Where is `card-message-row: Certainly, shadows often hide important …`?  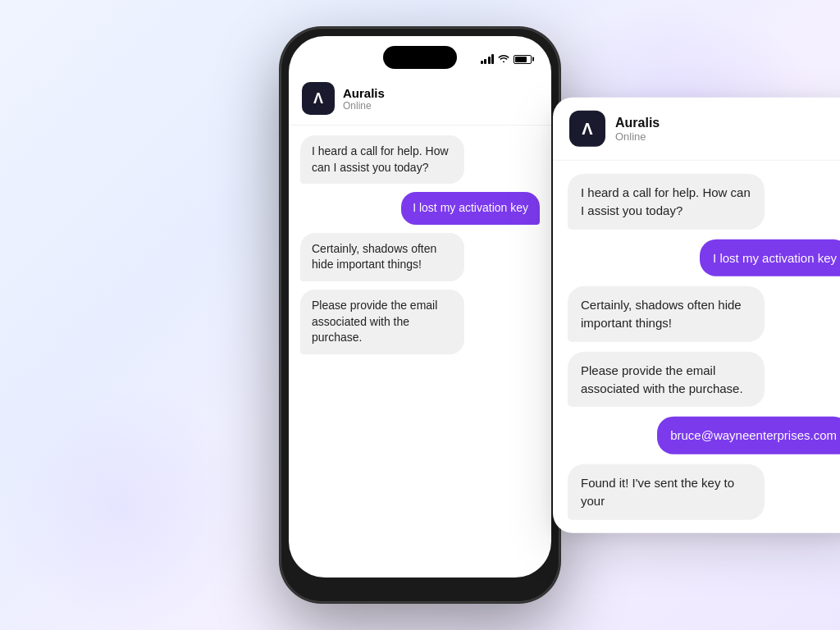
card-message-row: Certainly, shadows often hide important … is located at coordinates (704, 314).